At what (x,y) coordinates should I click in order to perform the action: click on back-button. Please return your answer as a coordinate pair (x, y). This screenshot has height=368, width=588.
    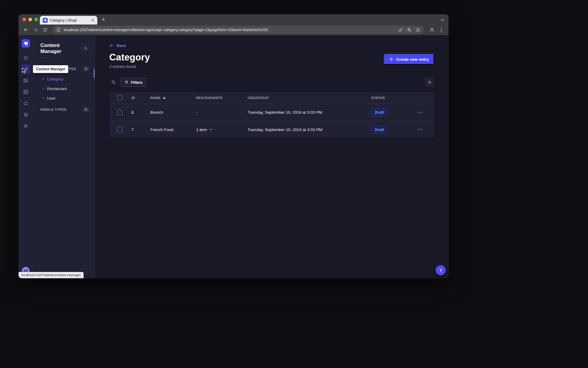
    Looking at the image, I should click on (26, 30).